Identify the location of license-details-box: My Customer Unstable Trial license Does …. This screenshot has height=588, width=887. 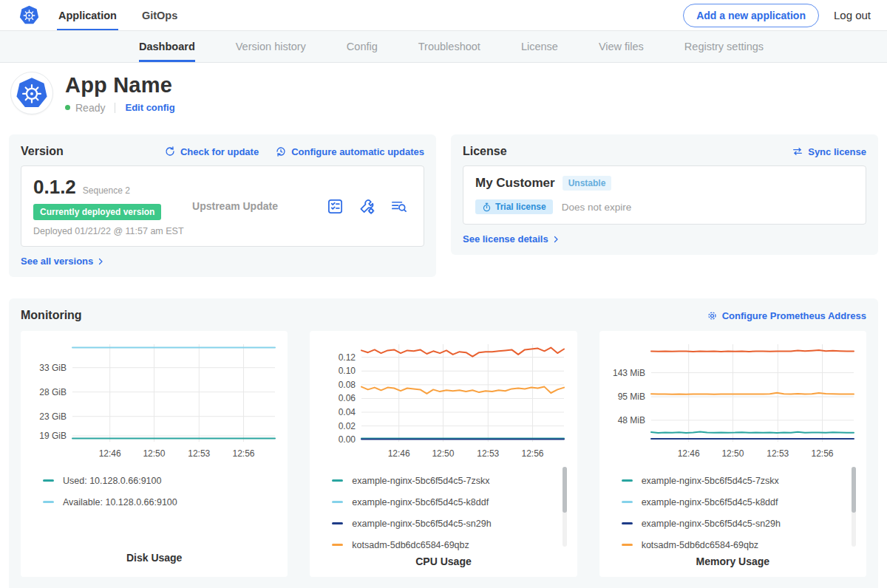
(665, 195).